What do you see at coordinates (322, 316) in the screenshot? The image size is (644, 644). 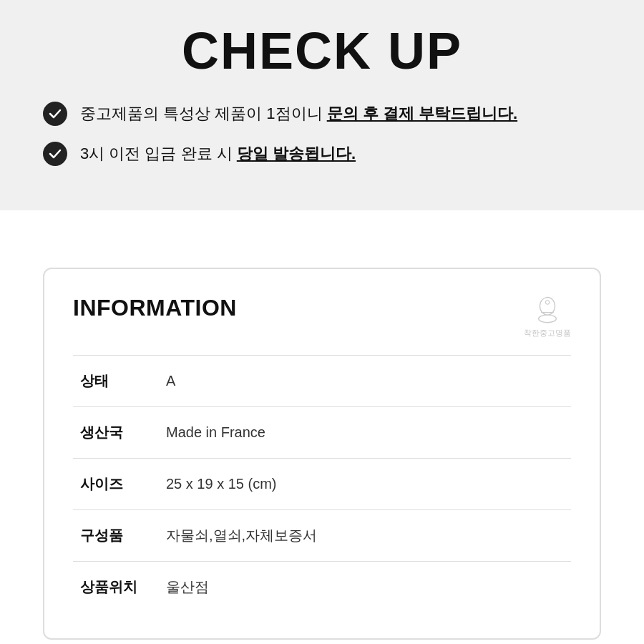 I see `info-header: INFORMATION 착한중고명품` at bounding box center [322, 316].